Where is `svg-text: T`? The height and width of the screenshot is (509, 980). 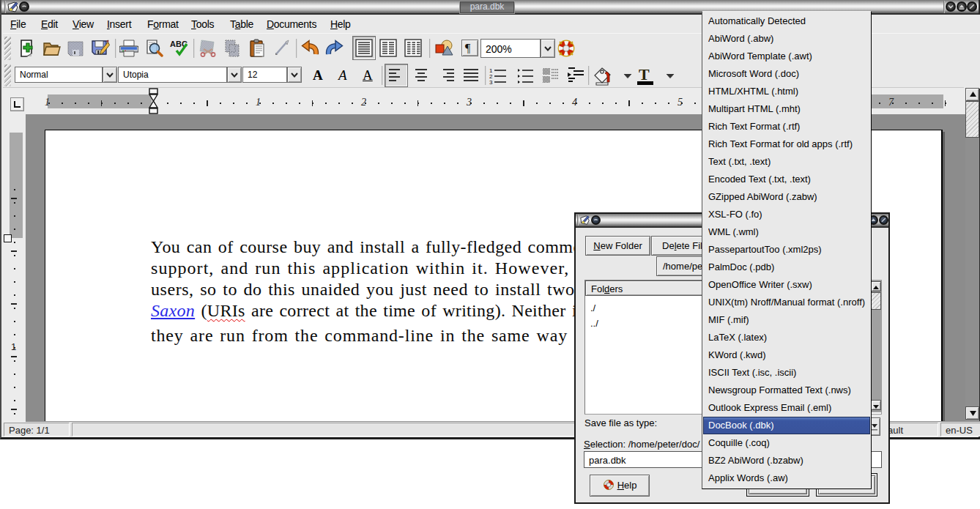 svg-text: T is located at coordinates (645, 75).